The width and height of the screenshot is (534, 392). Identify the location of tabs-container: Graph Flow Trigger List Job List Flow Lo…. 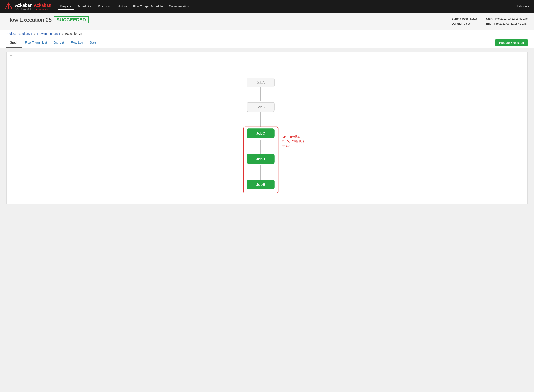
(267, 43).